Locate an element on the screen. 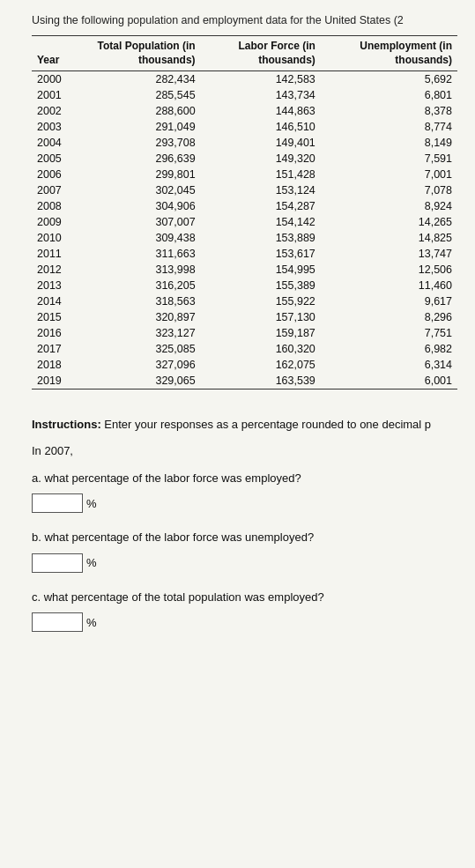  table-cell-labor_force: 149,401 is located at coordinates (261, 143).